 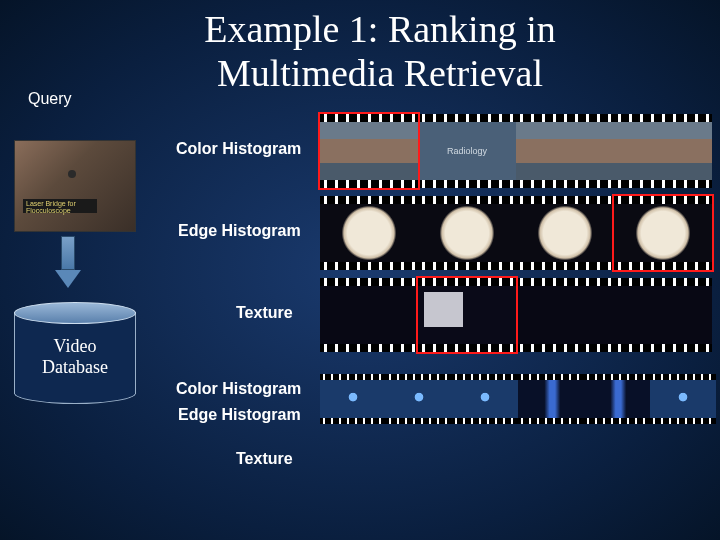 I want to click on query-image: Laser Bridge for Flocculoscope, so click(x=75, y=186).